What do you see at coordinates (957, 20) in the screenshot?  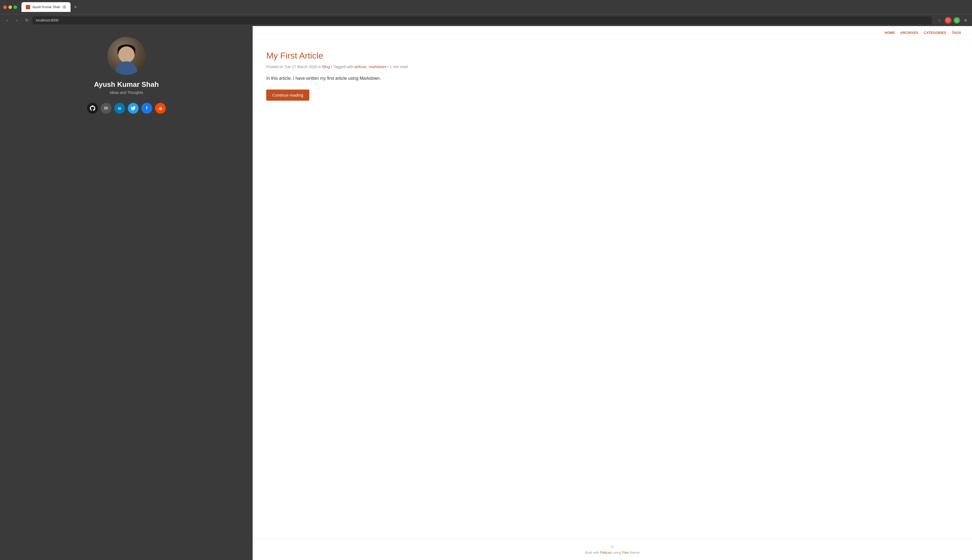 I see `ext-icon-1: G` at bounding box center [957, 20].